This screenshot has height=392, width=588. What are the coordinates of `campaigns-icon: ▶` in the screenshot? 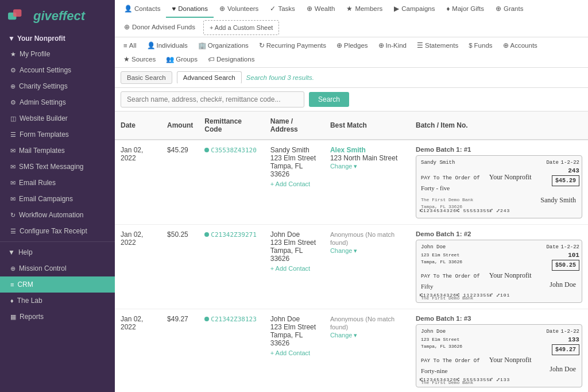 It's located at (396, 9).